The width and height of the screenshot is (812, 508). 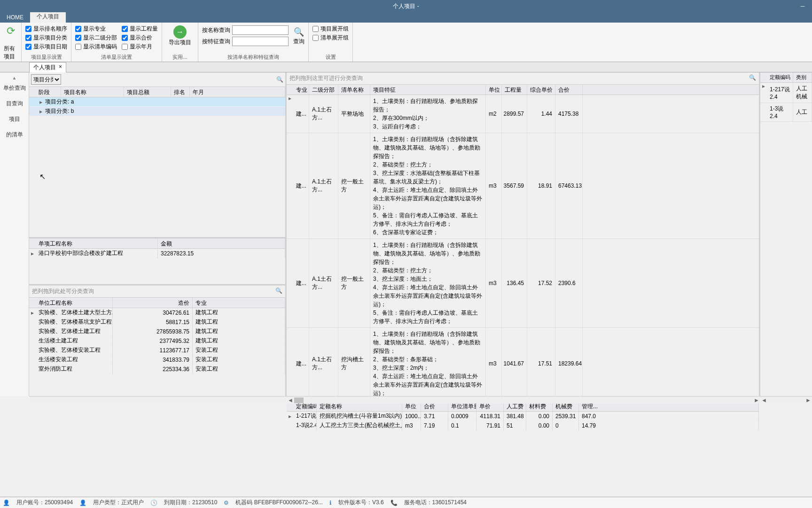 What do you see at coordinates (93, 92) in the screenshot?
I see `col-name: 项目名称` at bounding box center [93, 92].